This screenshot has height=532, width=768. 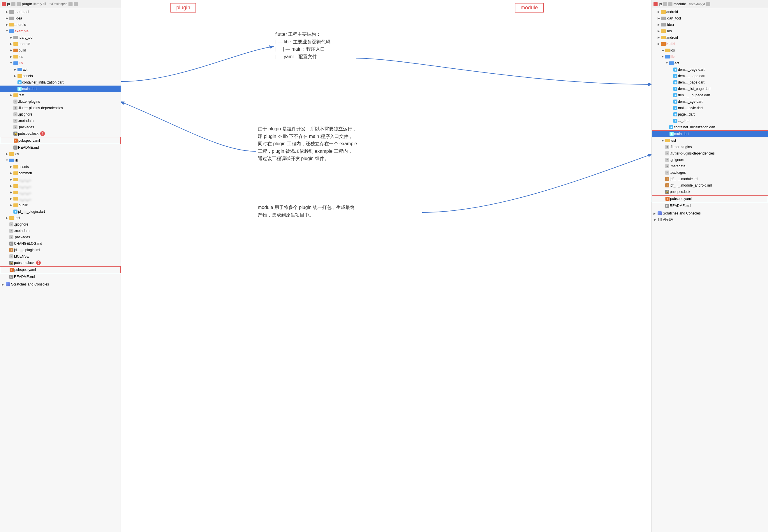 What do you see at coordinates (60, 179) in the screenshot?
I see `tree-item-blurred1: ..._..._...` at bounding box center [60, 179].